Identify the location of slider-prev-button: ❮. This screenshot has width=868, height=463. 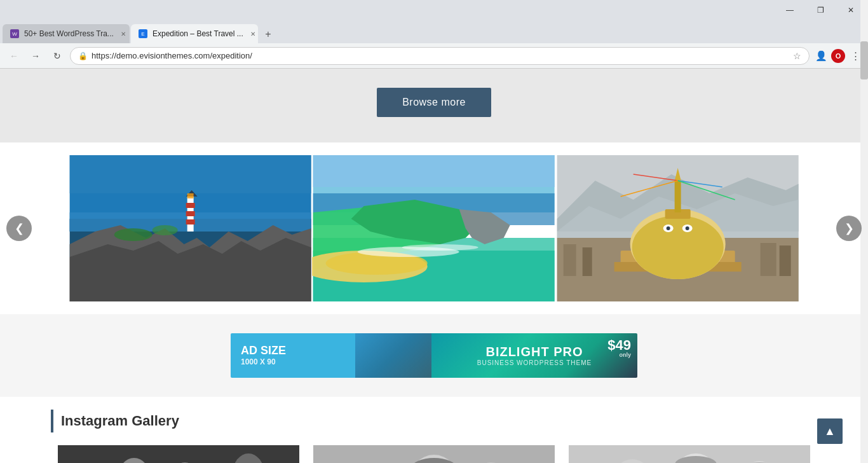
(19, 228).